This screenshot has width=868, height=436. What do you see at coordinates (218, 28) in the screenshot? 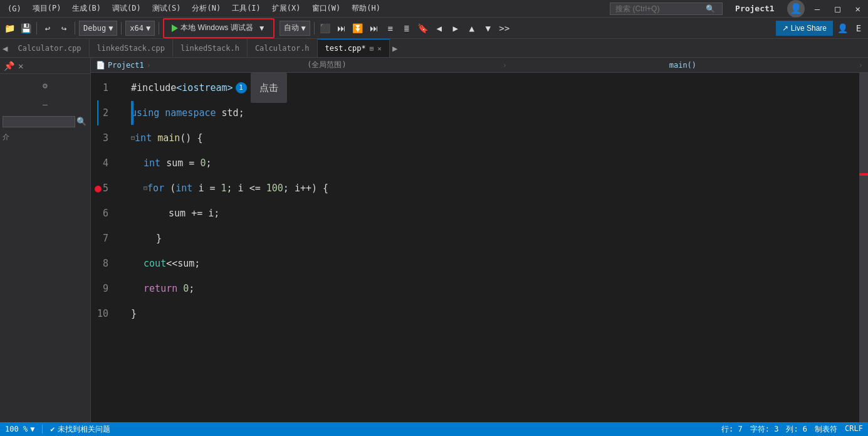
I see `run-button-container: 本地 Windows 调试器 ▼` at bounding box center [218, 28].